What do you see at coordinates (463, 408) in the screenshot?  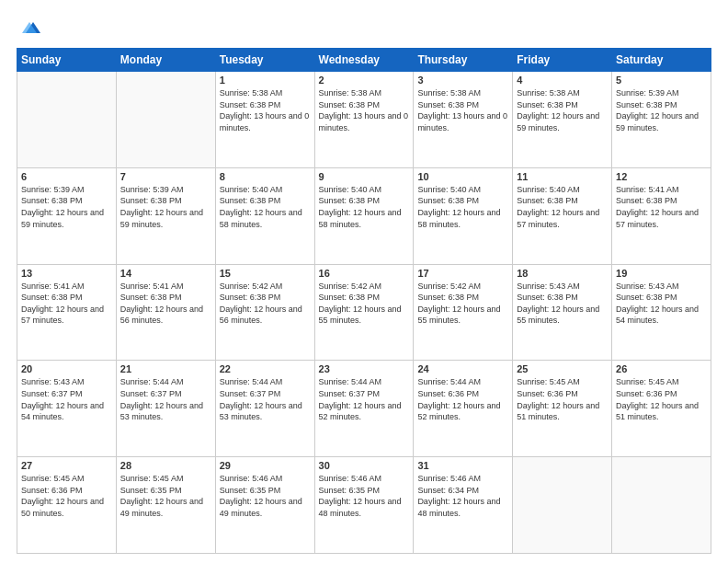 I see `calendar-cell: 24Sunrise: 5:44 AMSunset: 6:36 PMDayligh…` at bounding box center [463, 408].